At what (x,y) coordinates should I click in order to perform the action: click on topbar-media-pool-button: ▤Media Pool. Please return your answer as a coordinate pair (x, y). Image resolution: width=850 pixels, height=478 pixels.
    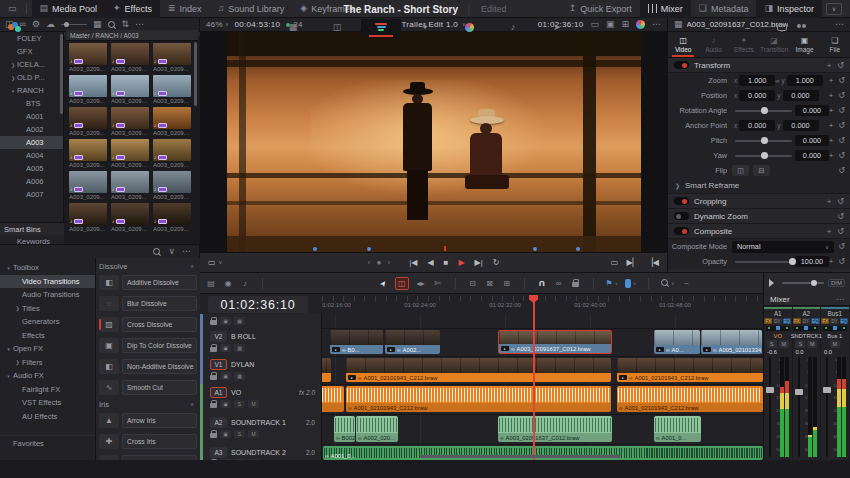
    Looking at the image, I should click on (69, 9).